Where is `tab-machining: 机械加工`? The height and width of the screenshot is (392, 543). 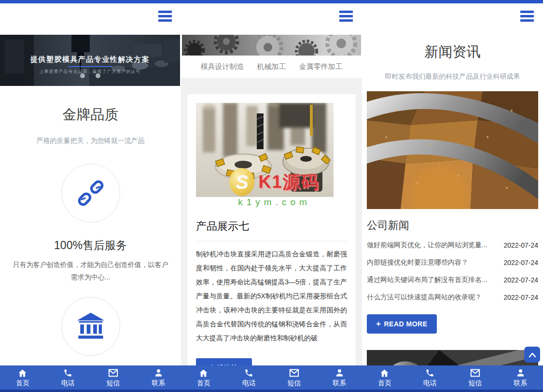
tab-machining: 机械加工 is located at coordinates (272, 67).